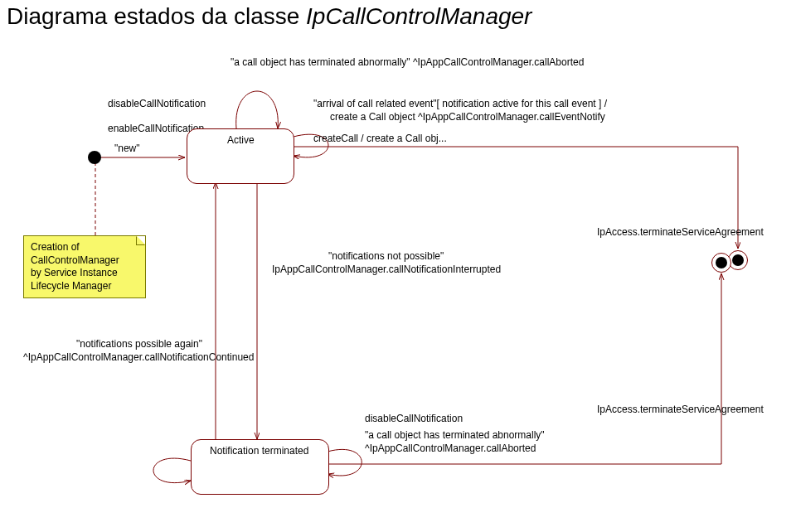 The image size is (796, 532). I want to click on label-create-call: createCall / create a Call obj..., so click(380, 138).